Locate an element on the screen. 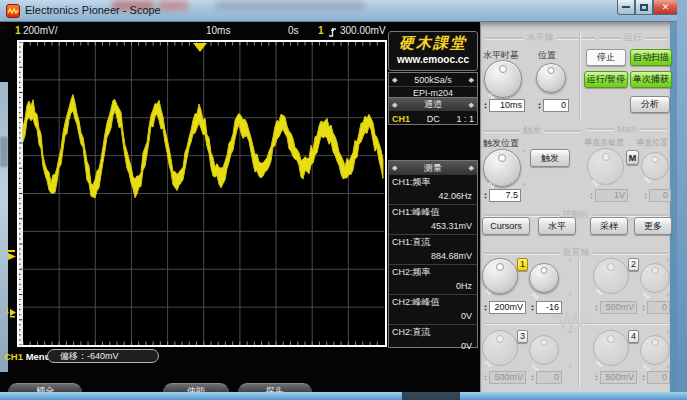 Image resolution: width=687 pixels, height=400 pixels. svg-text: 1 is located at coordinates (7, 310).